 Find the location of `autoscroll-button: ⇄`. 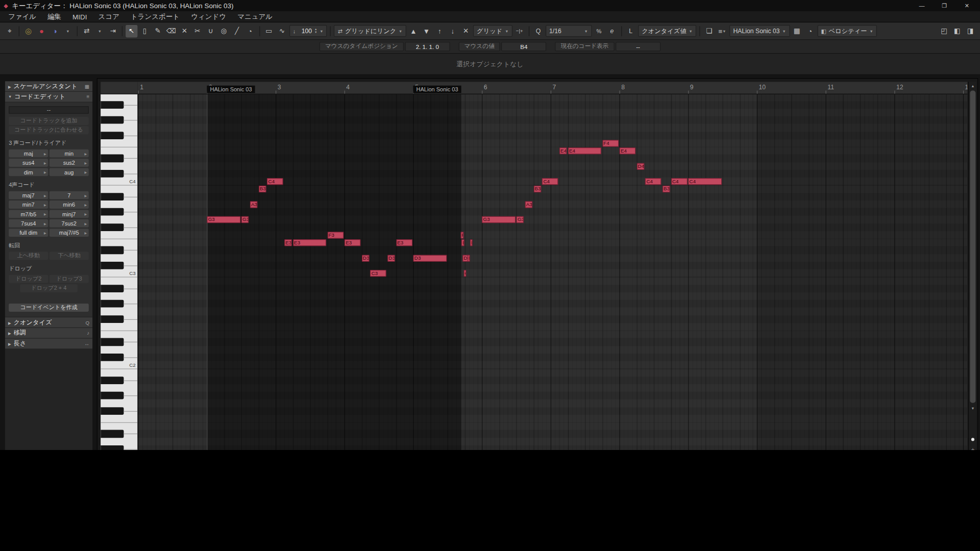

autoscroll-button: ⇄ is located at coordinates (87, 31).